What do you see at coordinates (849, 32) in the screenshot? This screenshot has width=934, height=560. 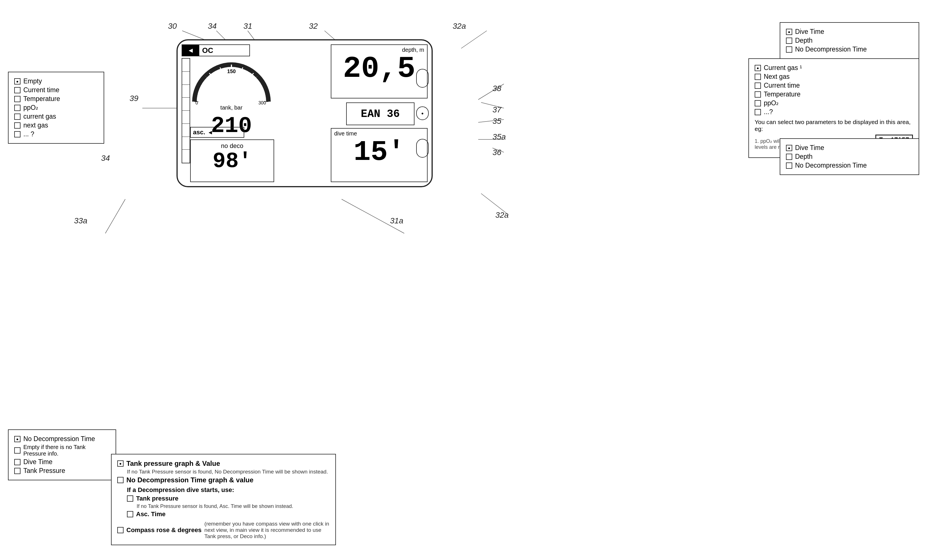 I see `box32a-top-item-0: Dive Time` at bounding box center [849, 32].